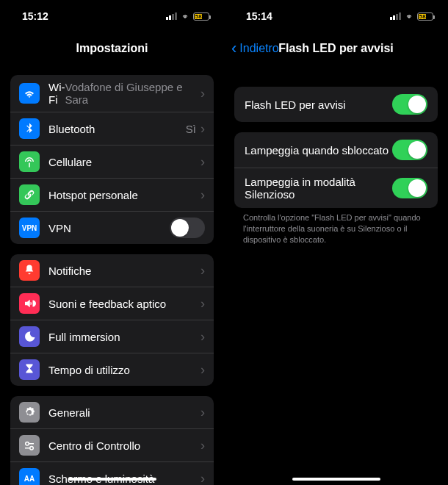  What do you see at coordinates (256, 48) in the screenshot?
I see `back-button: ‹ Indietro` at bounding box center [256, 48].